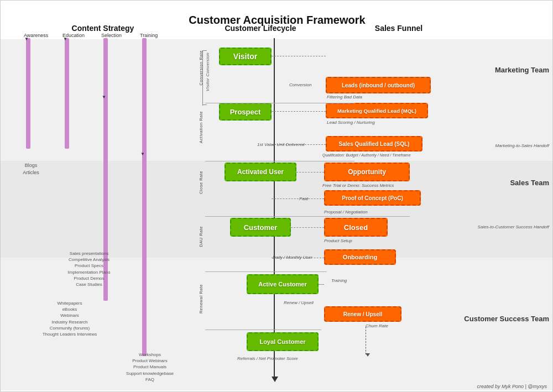  I want to click on cs-content-sales-pres: Sales presentationsCompetitive AnalysisP…, so click(89, 269).